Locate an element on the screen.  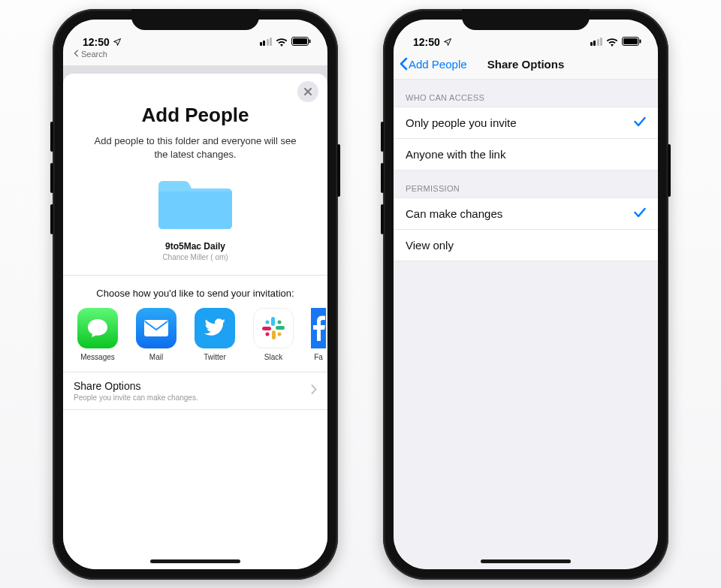
messages-icon is located at coordinates (98, 328).